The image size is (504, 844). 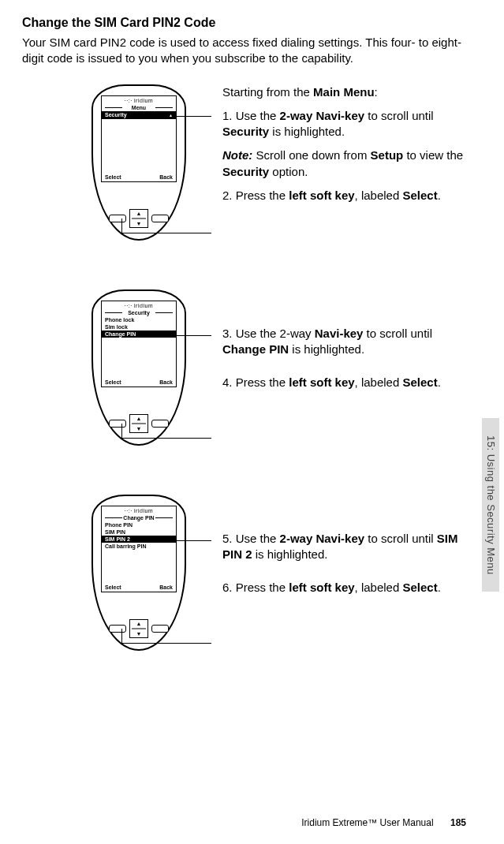 I want to click on section-side-tab: 15: Using the Security Menu, so click(x=491, y=505).